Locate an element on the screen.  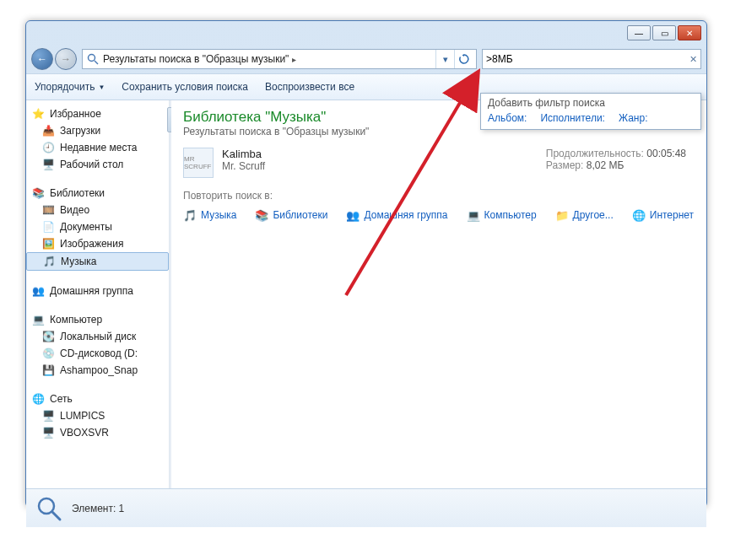
desktop-icon: 🖥️ is located at coordinates (48, 164).